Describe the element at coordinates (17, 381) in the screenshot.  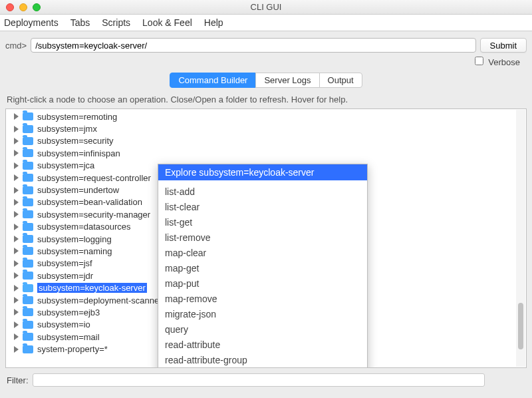
I see `filter-label: Filter:` at that location.